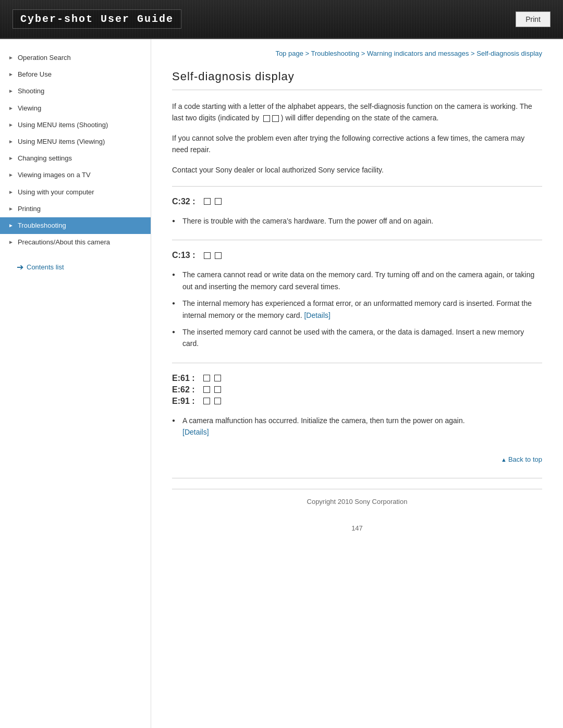 This screenshot has width=563, height=728. Describe the element at coordinates (75, 242) in the screenshot. I see `sidebar-item-precautions: ► Precautions/About this camera` at that location.